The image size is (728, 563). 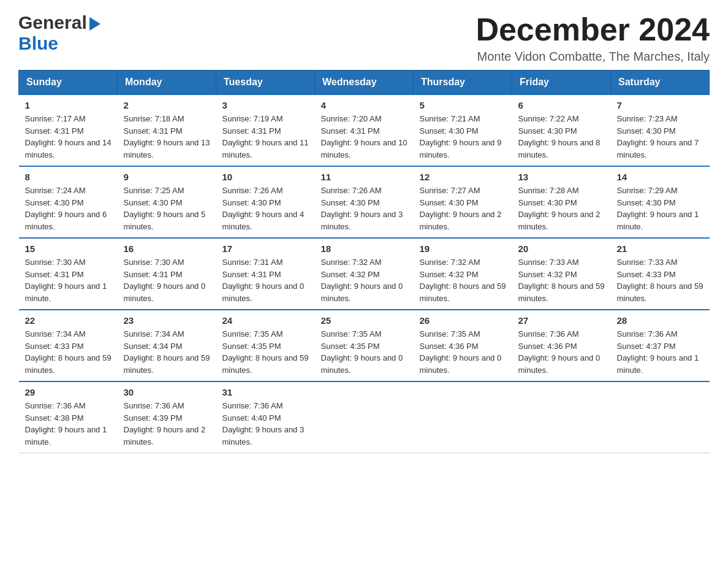 What do you see at coordinates (38, 43) in the screenshot?
I see `logo-blue-text: Blue` at bounding box center [38, 43].